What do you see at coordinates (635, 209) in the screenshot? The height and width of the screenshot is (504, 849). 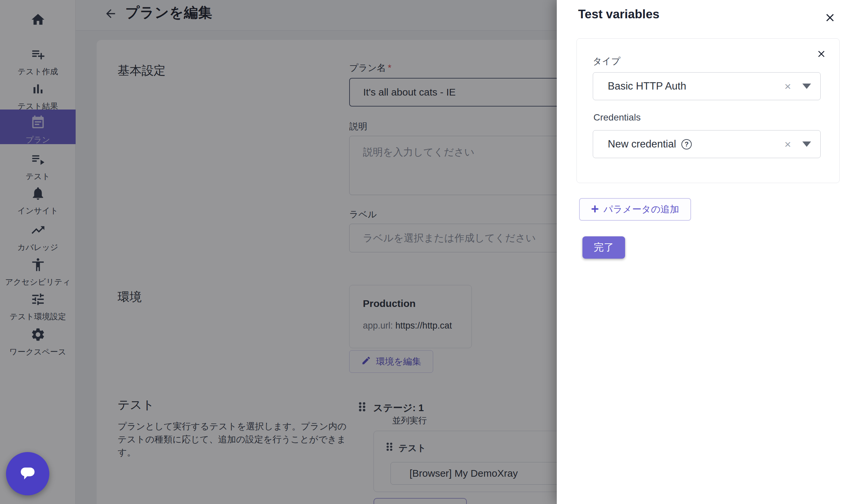 I see `add-parameter-button: + パラメータの追加` at bounding box center [635, 209].